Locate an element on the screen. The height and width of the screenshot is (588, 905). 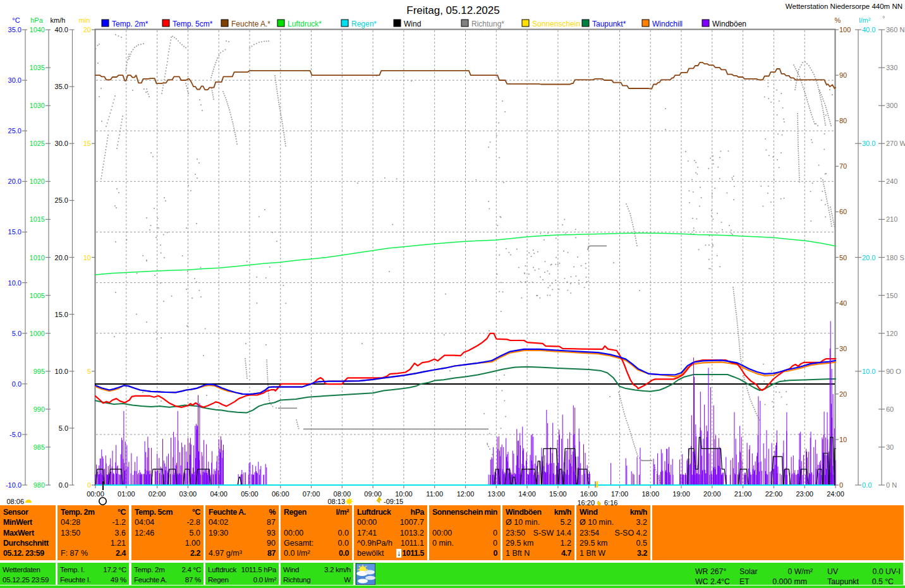
svg-text: Richtung* is located at coordinates (488, 24).